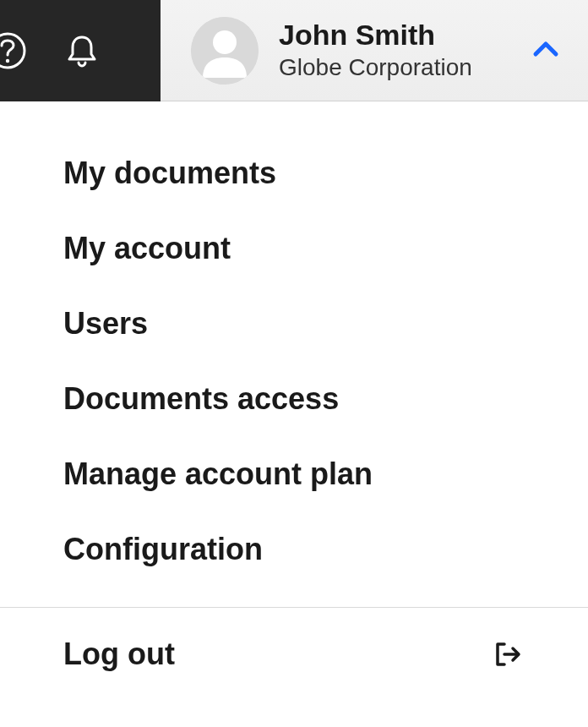  I want to click on menu-item-my-account: My account, so click(294, 249).